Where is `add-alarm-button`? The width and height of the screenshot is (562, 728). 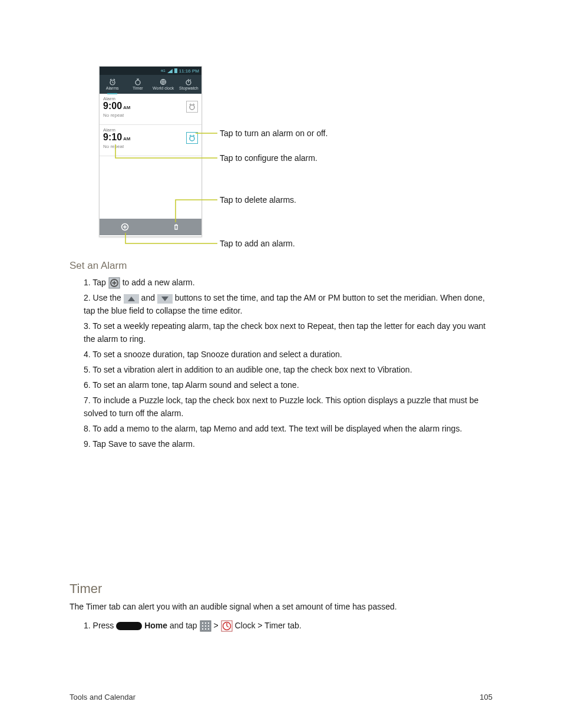 add-alarm-button is located at coordinates (125, 227).